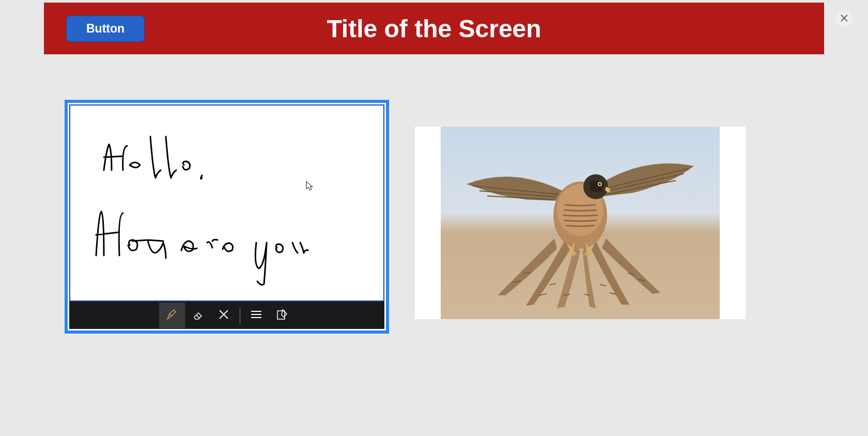 The image size is (868, 436). Describe the element at coordinates (256, 315) in the screenshot. I see `lines-icon` at that location.